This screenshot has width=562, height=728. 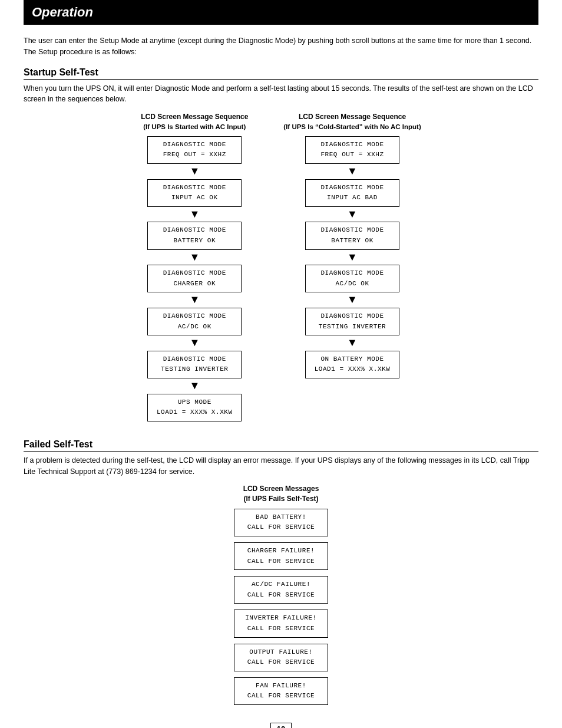 I want to click on lcd-line1: FAN FAILURE!, so click(x=281, y=686).